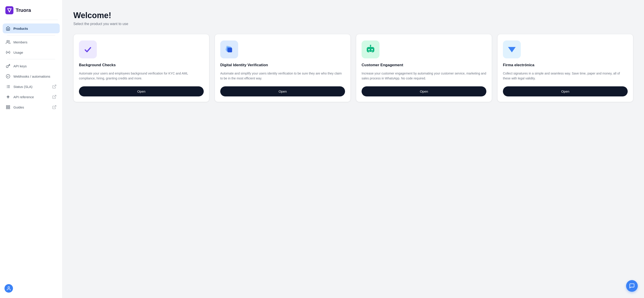 The height and width of the screenshot is (298, 644). Describe the element at coordinates (566, 91) in the screenshot. I see `firma-electronica-open-button: Open` at that location.